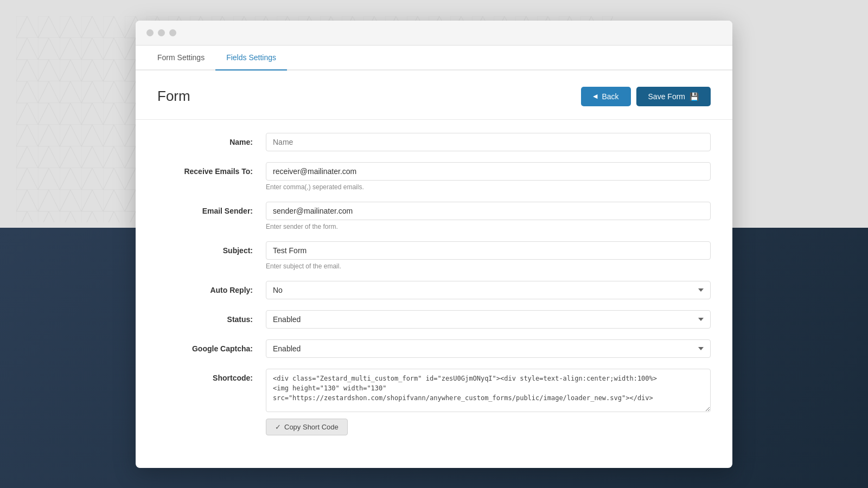 Image resolution: width=868 pixels, height=488 pixels. What do you see at coordinates (434, 349) in the screenshot?
I see `form-row-google-captcha: Google Captcha: Enabled Disabled` at bounding box center [434, 349].